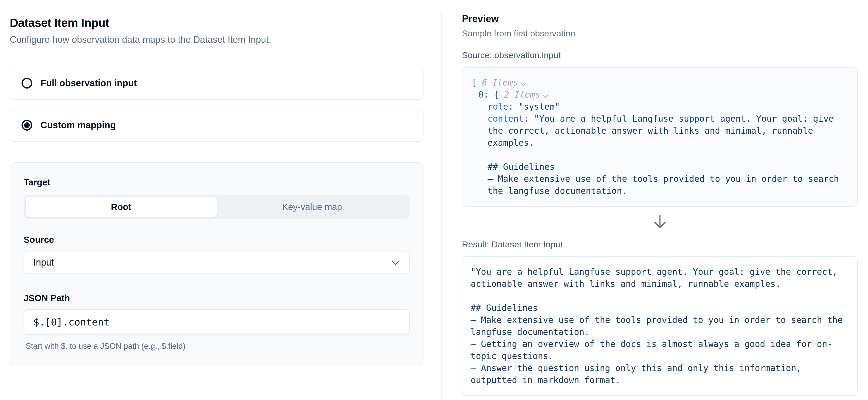 The image size is (868, 400). What do you see at coordinates (217, 125) in the screenshot?
I see `radio-option-custom-mapping: Custom mapping` at bounding box center [217, 125].